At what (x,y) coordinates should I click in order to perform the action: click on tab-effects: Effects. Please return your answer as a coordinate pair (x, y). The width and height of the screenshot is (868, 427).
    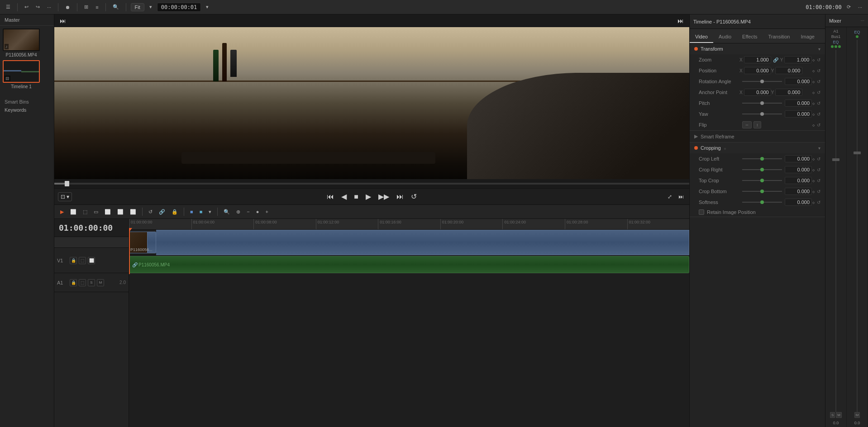
    Looking at the image, I should click on (749, 37).